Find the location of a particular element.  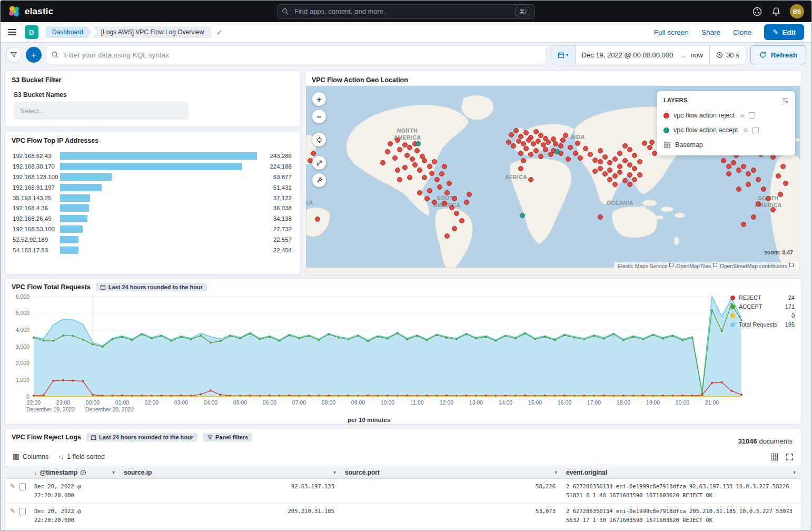

kql-search-bar is located at coordinates (296, 55).